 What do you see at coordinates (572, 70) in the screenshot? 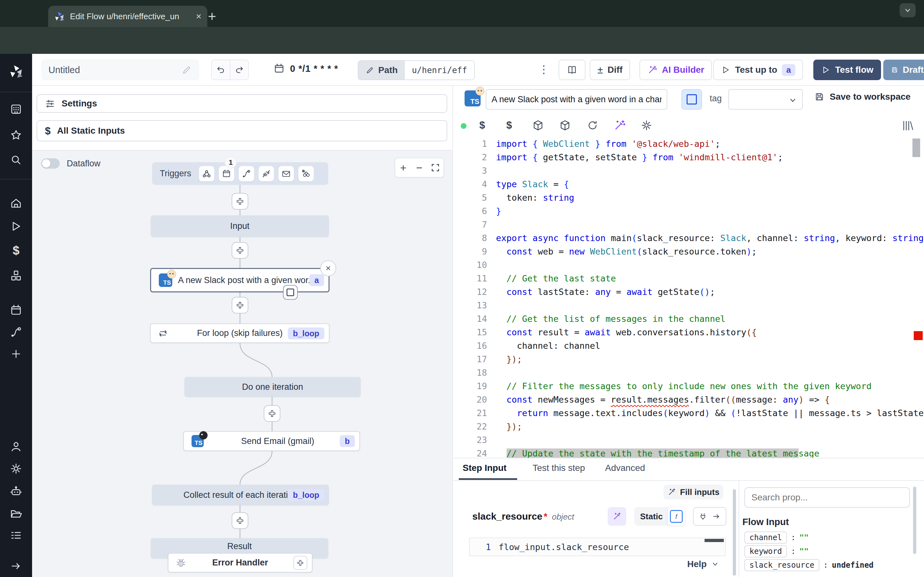
I see `docs-button` at bounding box center [572, 70].